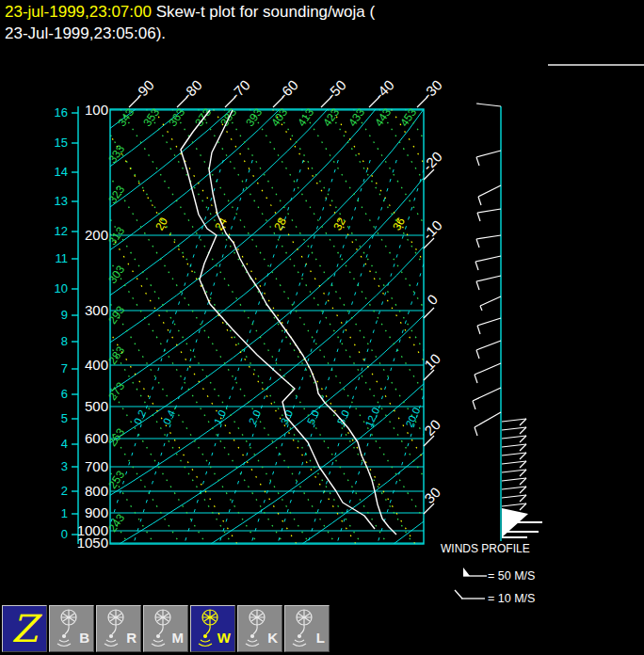  I want to click on height-tick-label: 16, so click(61, 113).